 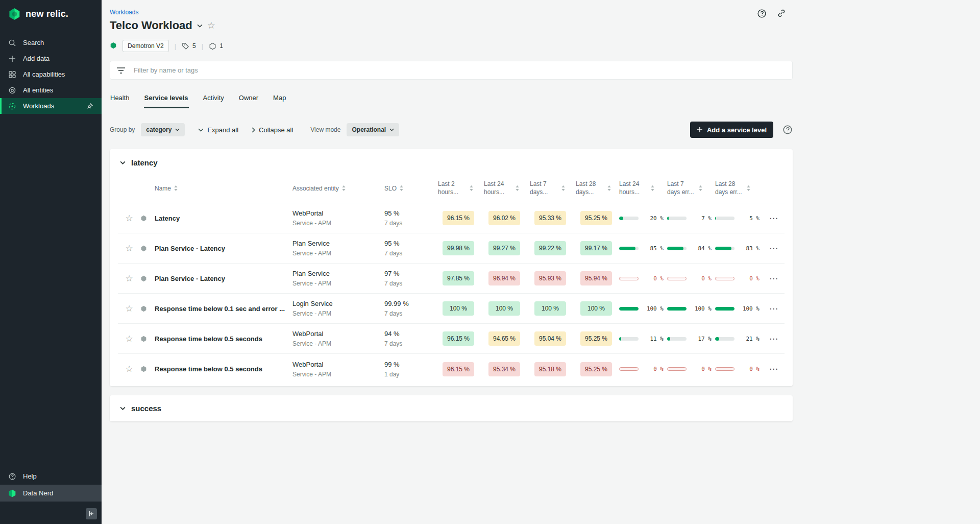 I want to click on sidebar-item-label: All entities, so click(x=38, y=90).